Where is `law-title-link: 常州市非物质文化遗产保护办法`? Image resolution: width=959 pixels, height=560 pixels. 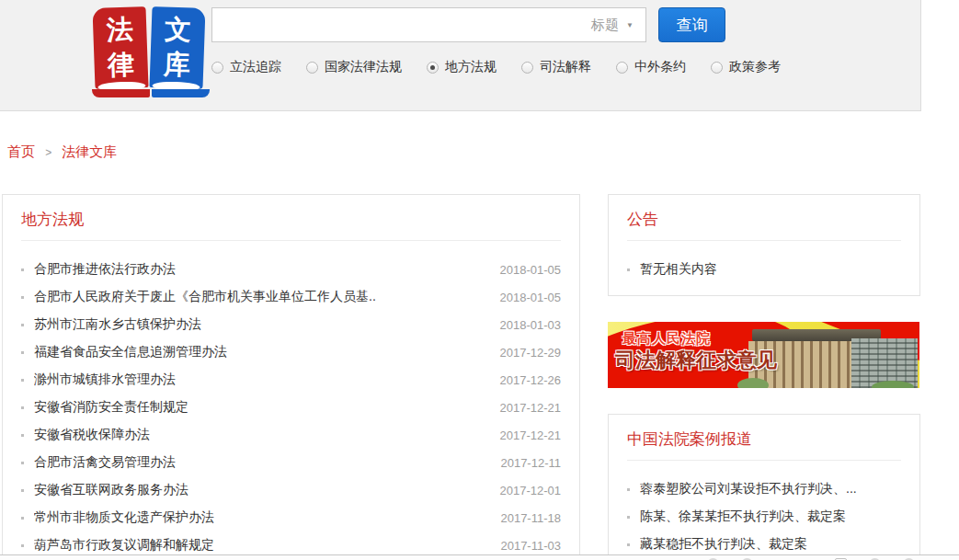 law-title-link: 常州市非物质文化遗产保护办法 is located at coordinates (124, 518).